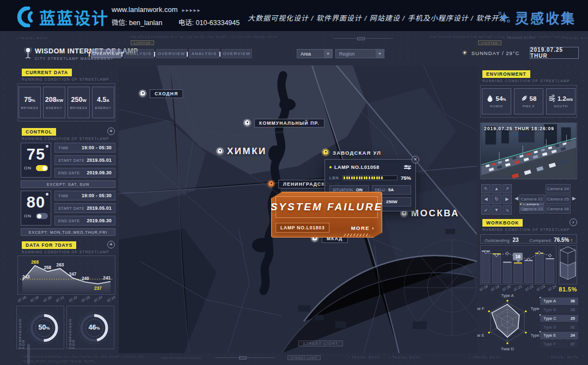  I want to click on camera-pan-button-6: ↙, so click(486, 210).